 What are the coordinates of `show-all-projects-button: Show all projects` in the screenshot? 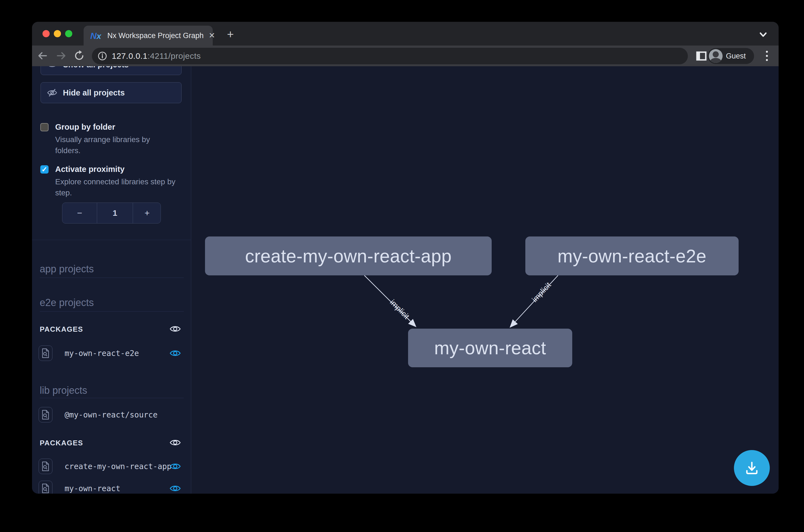 It's located at (111, 71).